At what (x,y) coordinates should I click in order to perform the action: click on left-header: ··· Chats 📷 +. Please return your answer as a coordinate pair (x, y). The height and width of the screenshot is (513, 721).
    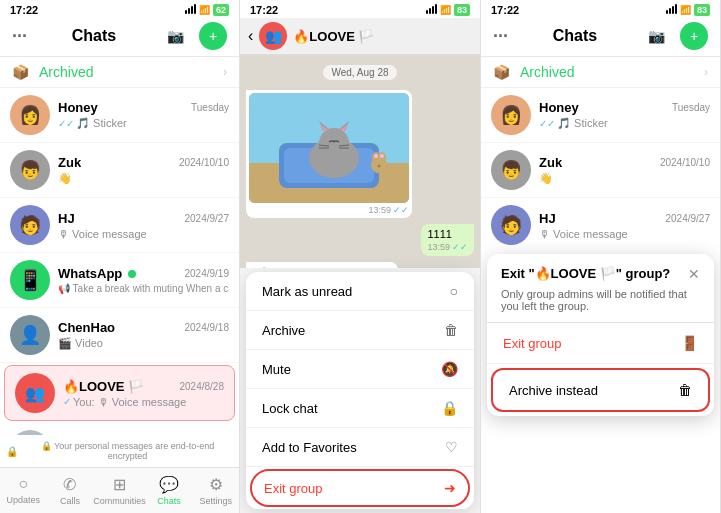
    Looking at the image, I should click on (120, 38).